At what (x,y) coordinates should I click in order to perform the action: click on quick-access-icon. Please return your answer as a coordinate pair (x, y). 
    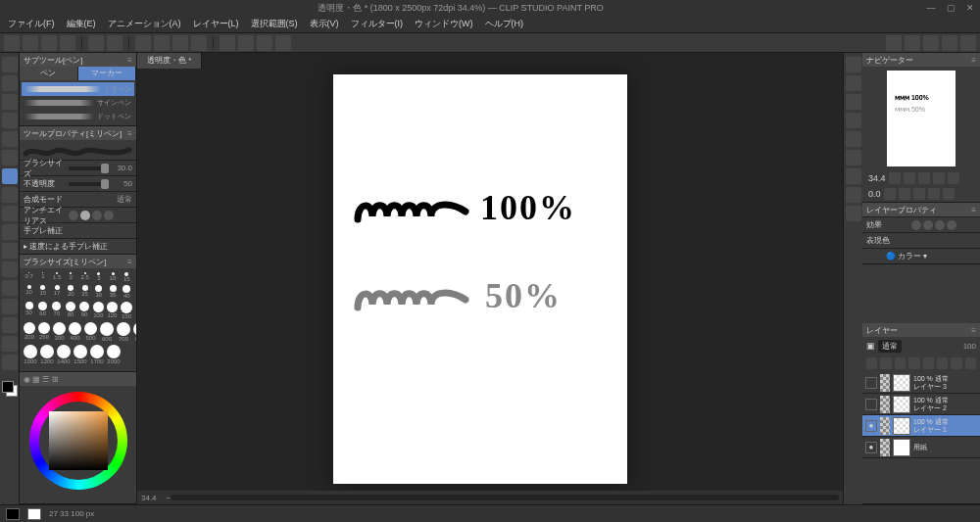
    Looking at the image, I should click on (854, 65).